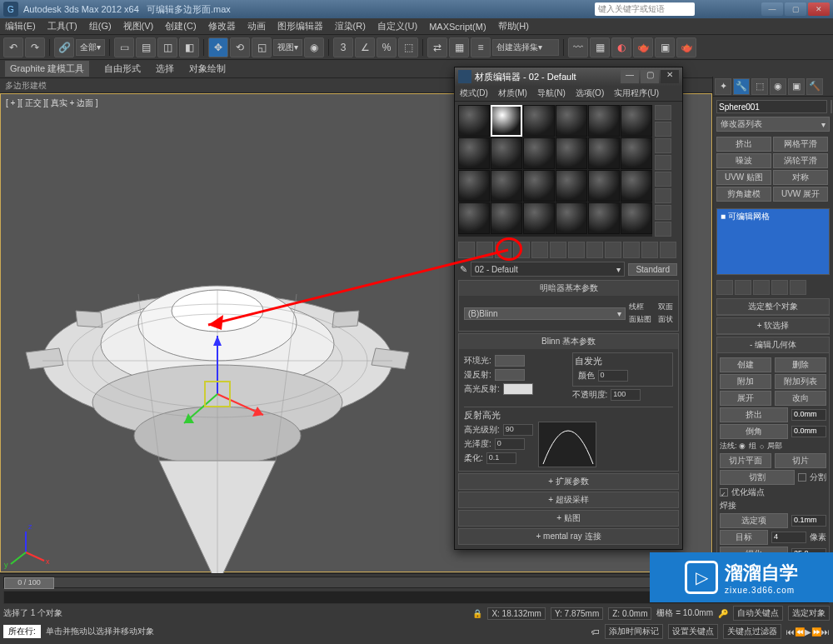 The height and width of the screenshot is (644, 833). What do you see at coordinates (758, 613) in the screenshot?
I see `autokey-button: 自动关键点` at bounding box center [758, 613].